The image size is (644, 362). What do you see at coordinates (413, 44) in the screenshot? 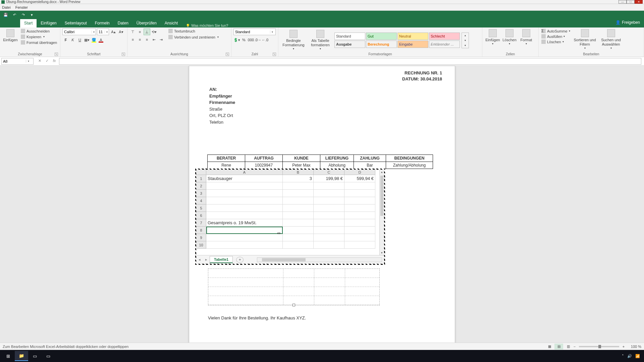
I see `cell-style-eingabe: Eingabe` at bounding box center [413, 44].